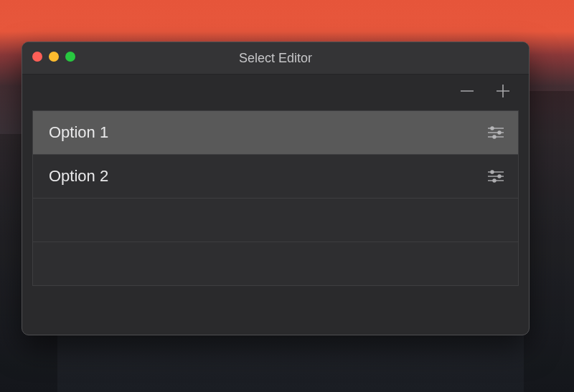  Describe the element at coordinates (276, 133) in the screenshot. I see `option-row: Option 1` at that location.